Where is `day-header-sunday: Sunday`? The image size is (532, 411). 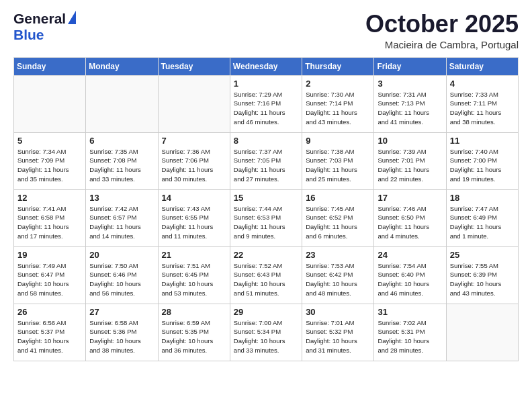 day-header-sunday: Sunday is located at coordinates (50, 66).